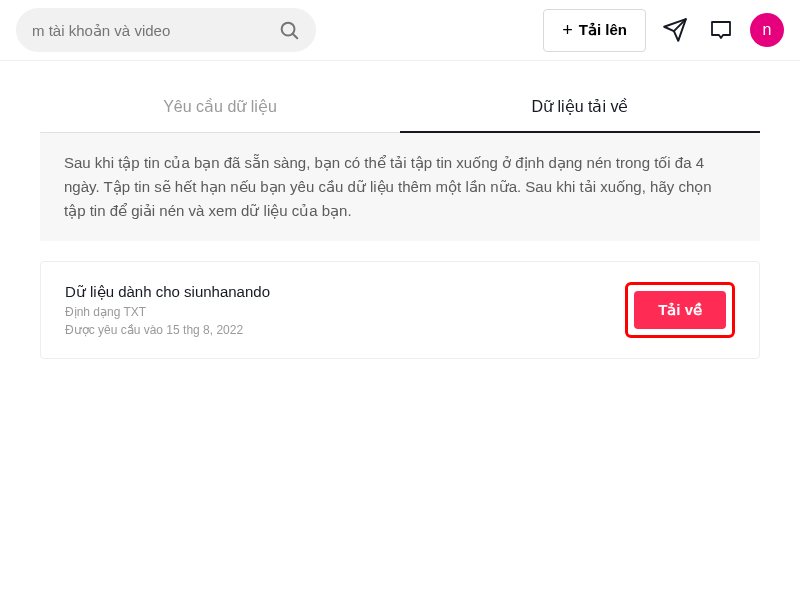 The image size is (800, 600). I want to click on download-button: Tải về, so click(680, 310).